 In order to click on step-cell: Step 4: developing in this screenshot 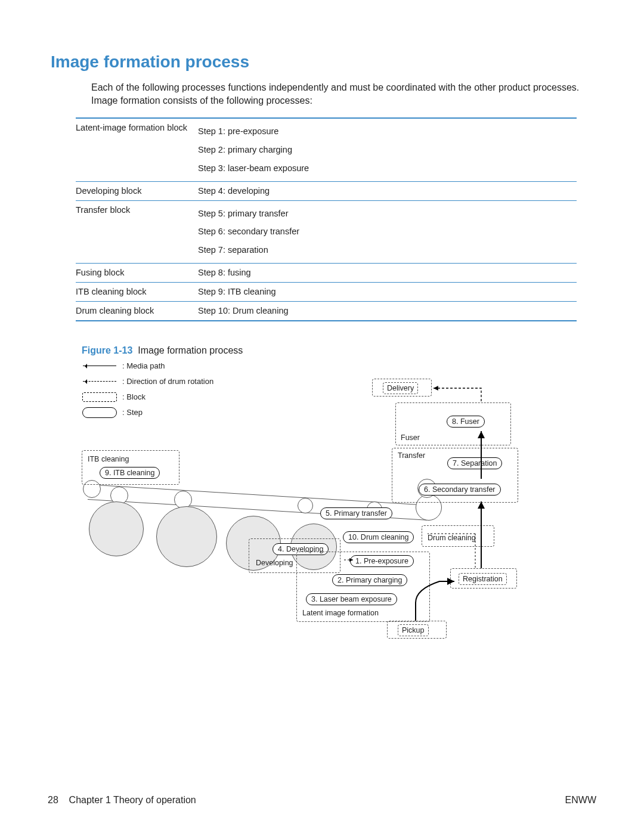, I will do `click(388, 191)`.